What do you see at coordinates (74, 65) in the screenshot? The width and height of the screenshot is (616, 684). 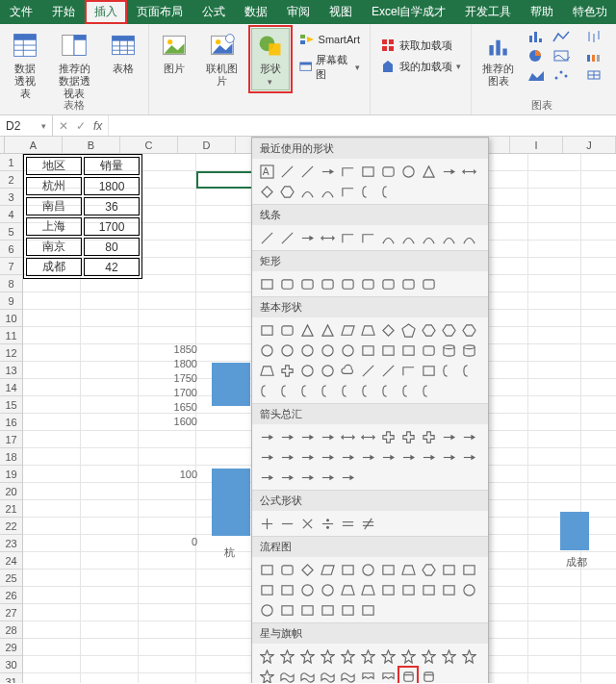 I see `recommended-pivot-button: 推荐的 数据透视表` at bounding box center [74, 65].